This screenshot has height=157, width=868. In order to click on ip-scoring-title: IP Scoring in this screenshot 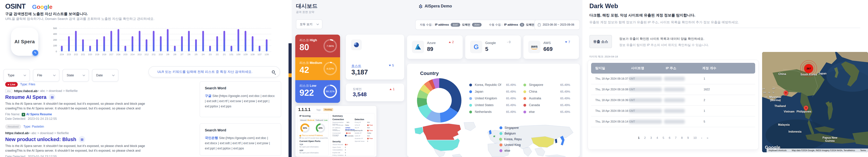, I will do `click(305, 116)`.